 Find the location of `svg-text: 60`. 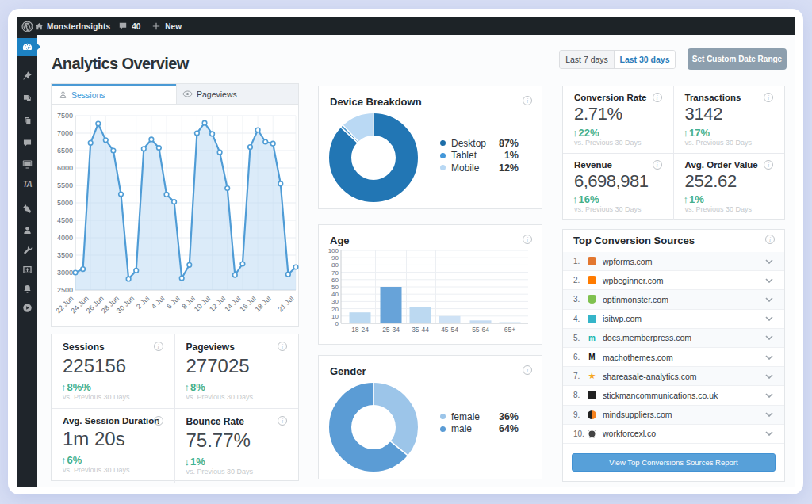

svg-text: 60 is located at coordinates (335, 281).